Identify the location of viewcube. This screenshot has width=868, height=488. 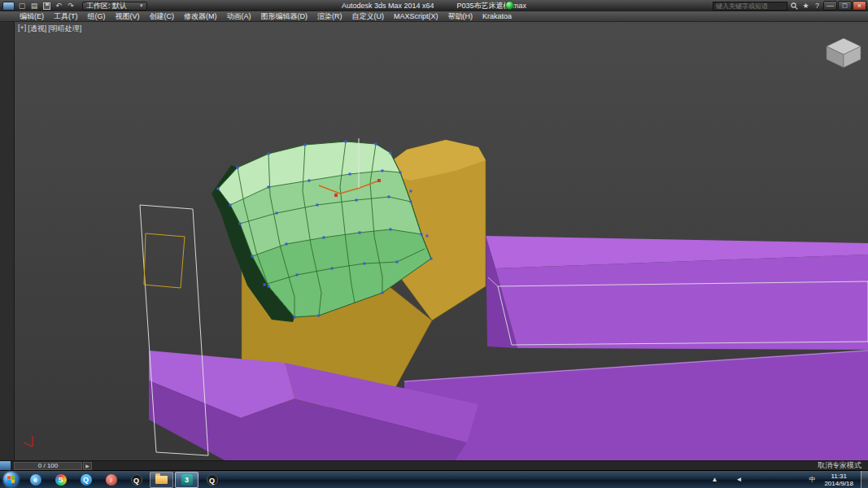
(844, 53).